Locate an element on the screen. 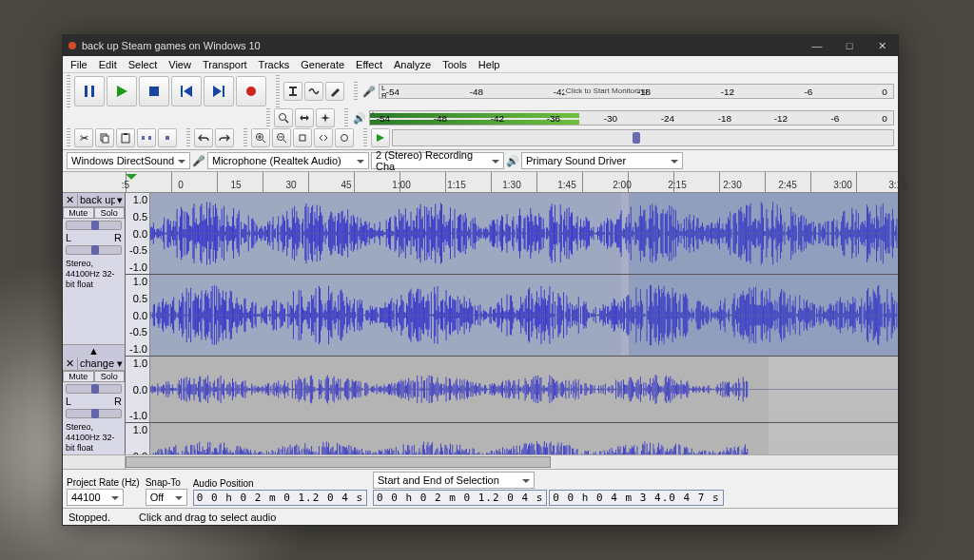  undo-icon is located at coordinates (204, 138).